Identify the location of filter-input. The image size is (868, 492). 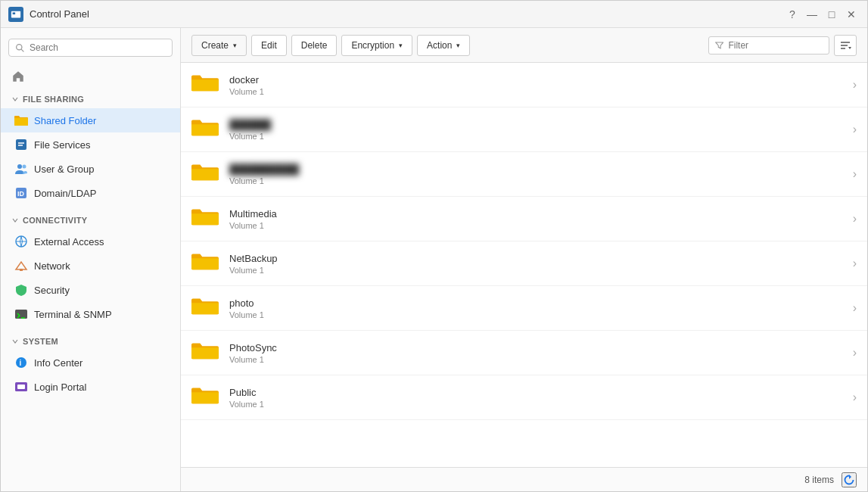
(775, 45).